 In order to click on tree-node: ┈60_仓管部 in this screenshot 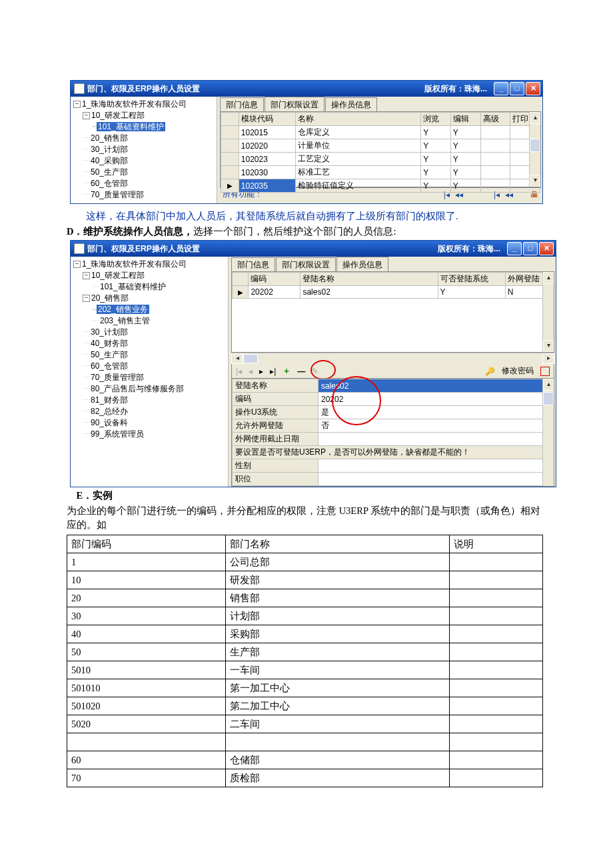, I will do `click(155, 367)`.